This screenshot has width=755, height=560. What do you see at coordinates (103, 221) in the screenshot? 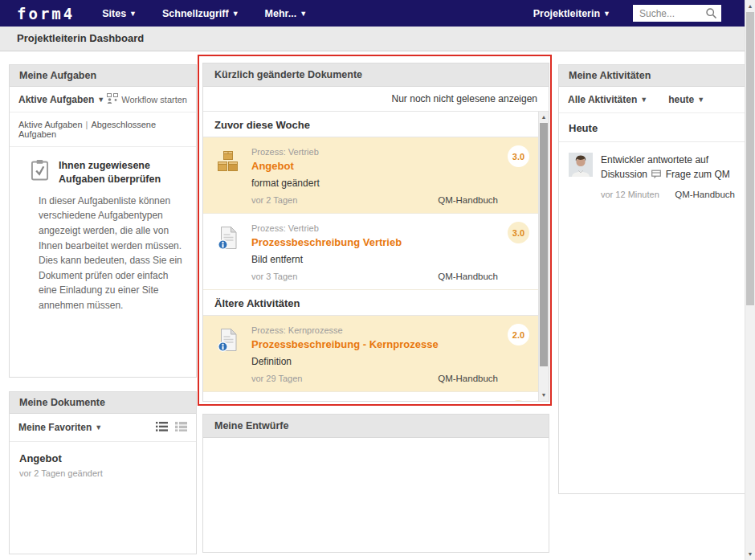
I see `panel-meine-aufgaben: Meine Aufgaben Aktive Aufgaben▼ Workflow…` at bounding box center [103, 221].